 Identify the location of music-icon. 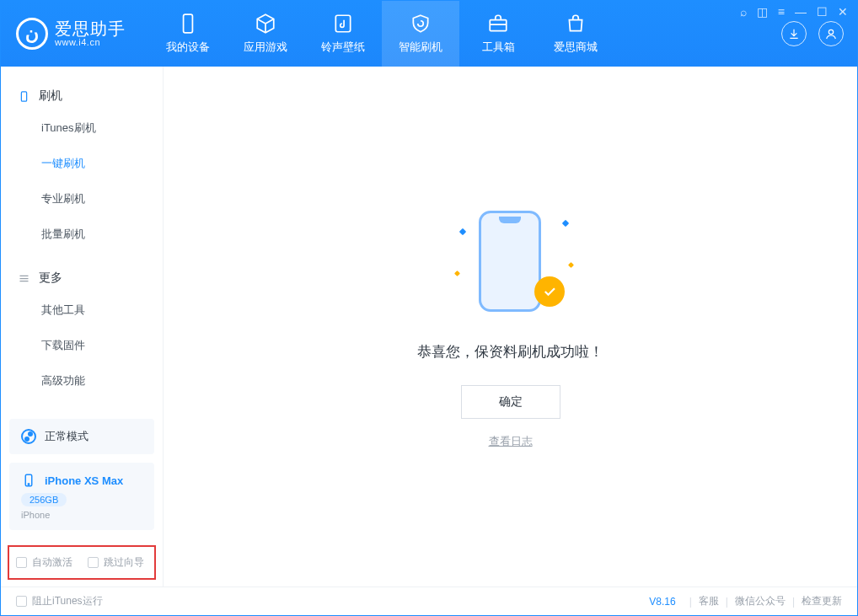
(343, 24).